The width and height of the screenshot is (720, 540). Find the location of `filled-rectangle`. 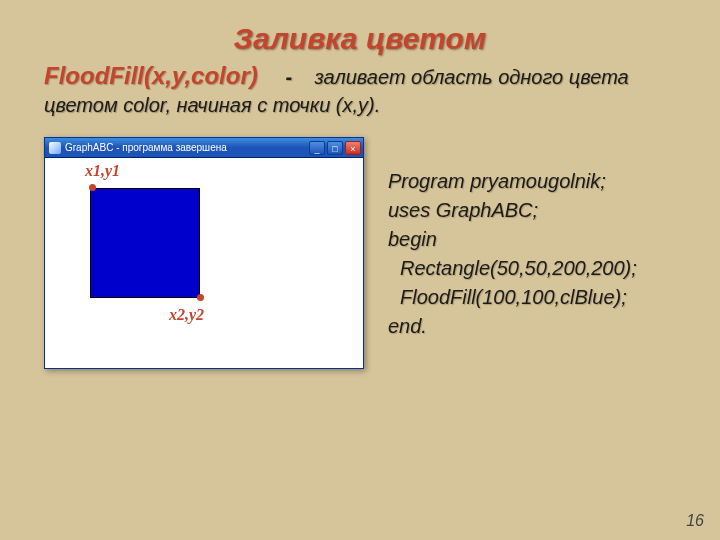

filled-rectangle is located at coordinates (145, 243).